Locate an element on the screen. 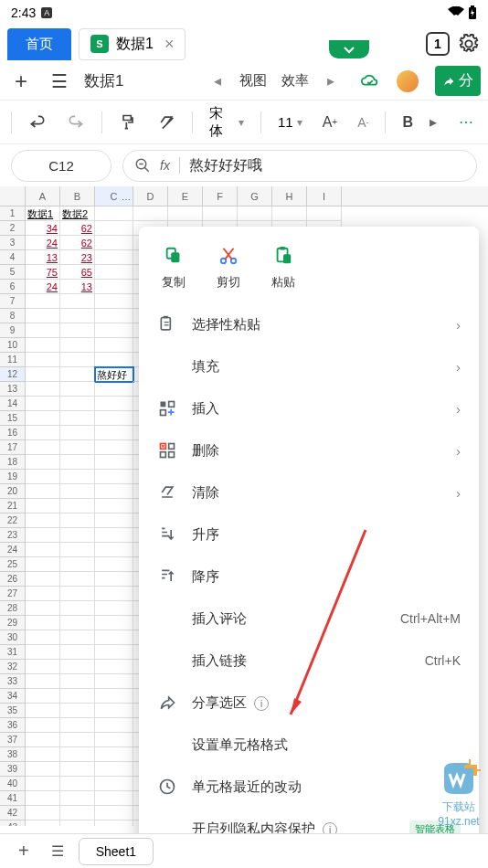  cell: 62 is located at coordinates (78, 228).